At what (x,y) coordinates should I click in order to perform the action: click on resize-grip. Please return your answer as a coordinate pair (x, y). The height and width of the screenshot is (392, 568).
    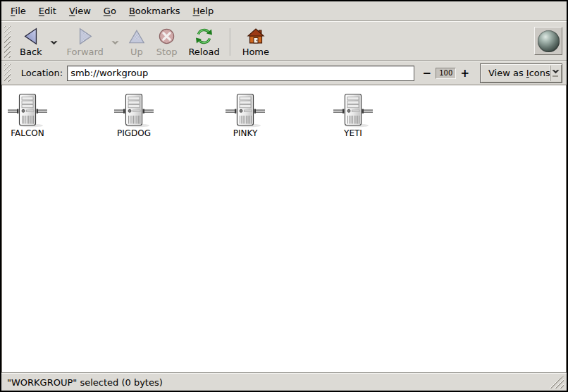
    Looking at the image, I should click on (555, 382).